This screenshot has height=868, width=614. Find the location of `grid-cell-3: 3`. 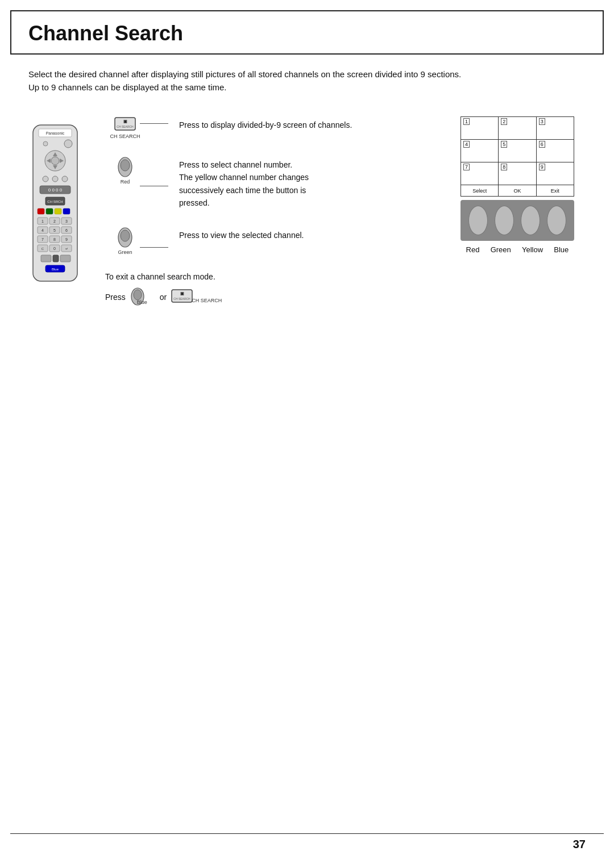

grid-cell-3: 3 is located at coordinates (555, 128).